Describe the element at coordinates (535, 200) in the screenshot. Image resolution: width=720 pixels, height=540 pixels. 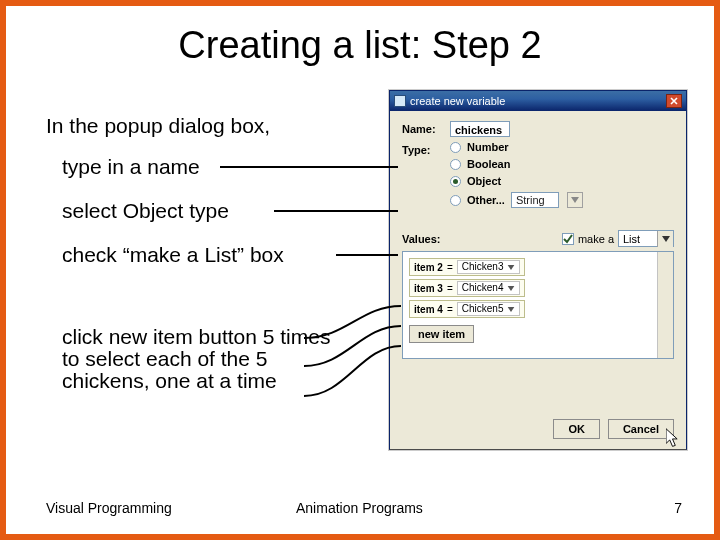
I see `other-type-value: String` at that location.